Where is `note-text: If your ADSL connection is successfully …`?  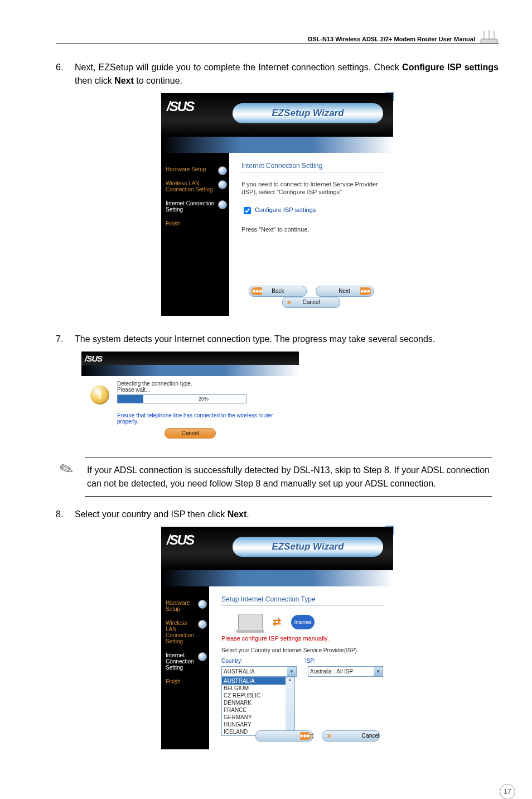
note-text: If your ADSL connection is successfully … is located at coordinates (288, 477).